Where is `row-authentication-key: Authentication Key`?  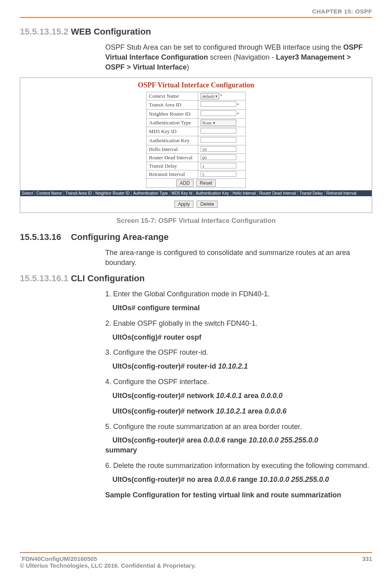
row-authentication-key: Authentication Key is located at coordinates (196, 141).